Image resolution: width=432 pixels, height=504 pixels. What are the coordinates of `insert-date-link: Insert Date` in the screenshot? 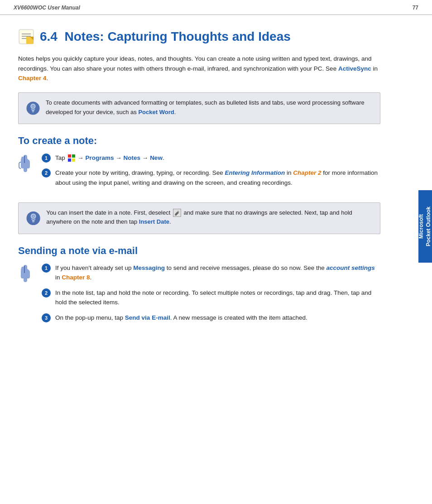 It's located at (154, 222).